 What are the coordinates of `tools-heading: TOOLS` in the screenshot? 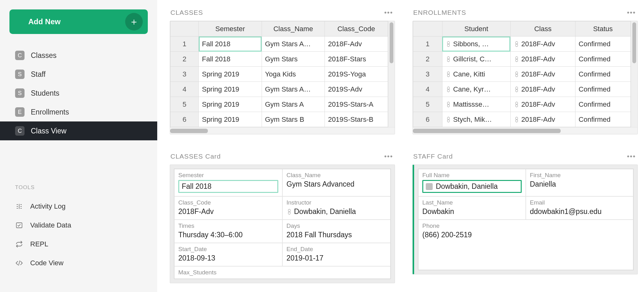 It's located at (79, 188).